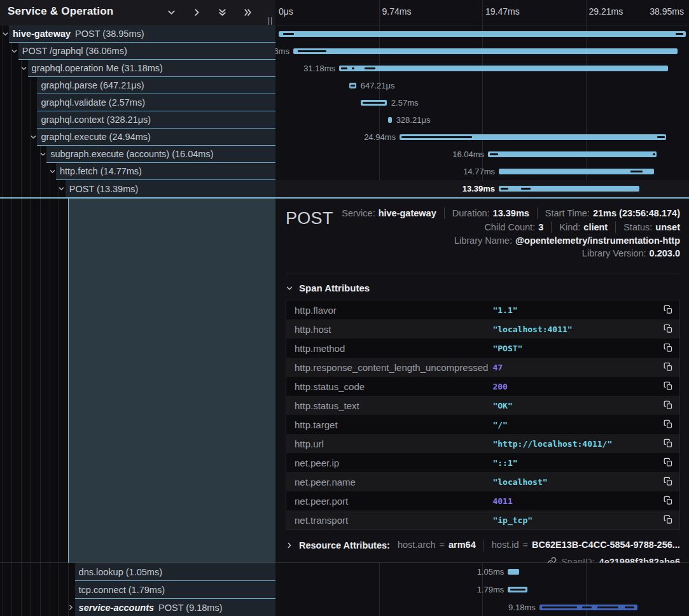 The image size is (689, 616). Describe the element at coordinates (637, 227) in the screenshot. I see `overview-item-label: Status:` at that location.